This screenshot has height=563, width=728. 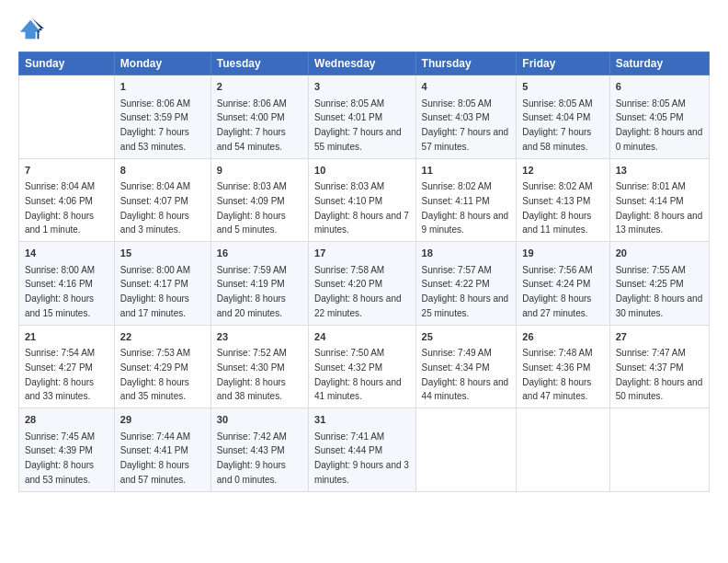 I want to click on day-info: Sunrise: 7:53 AMSunset: 4:29 PMDaylight:…, so click(x=155, y=374).